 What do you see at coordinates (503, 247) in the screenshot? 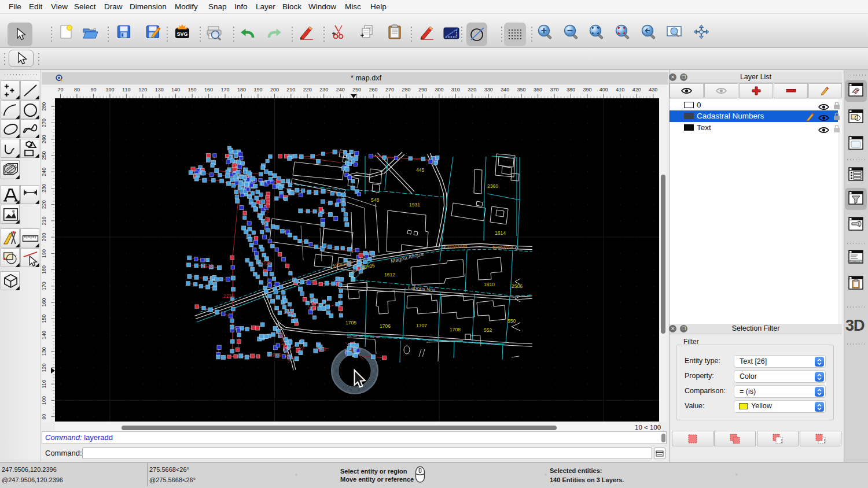
I see `svg-text: 52563694` at bounding box center [503, 247].